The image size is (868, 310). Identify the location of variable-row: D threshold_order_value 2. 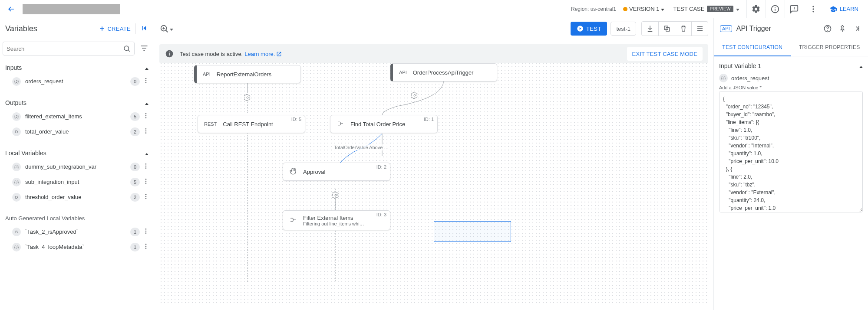
(77, 197).